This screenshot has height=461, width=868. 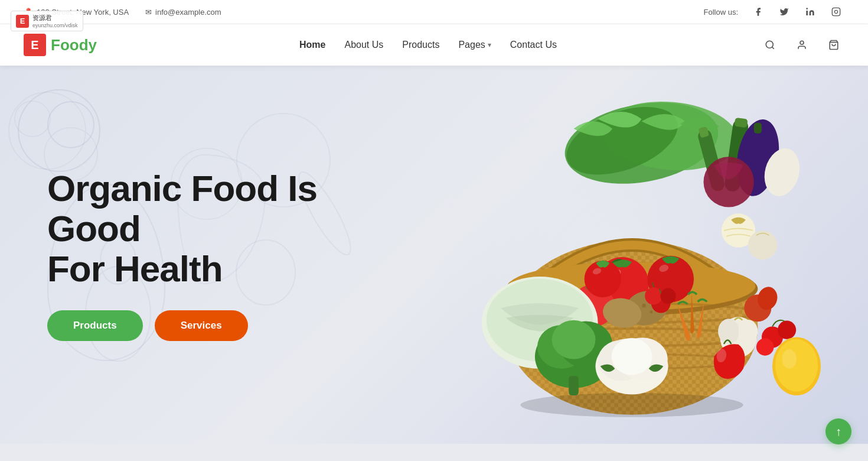 I want to click on logo-name: Foody, so click(x=74, y=45).